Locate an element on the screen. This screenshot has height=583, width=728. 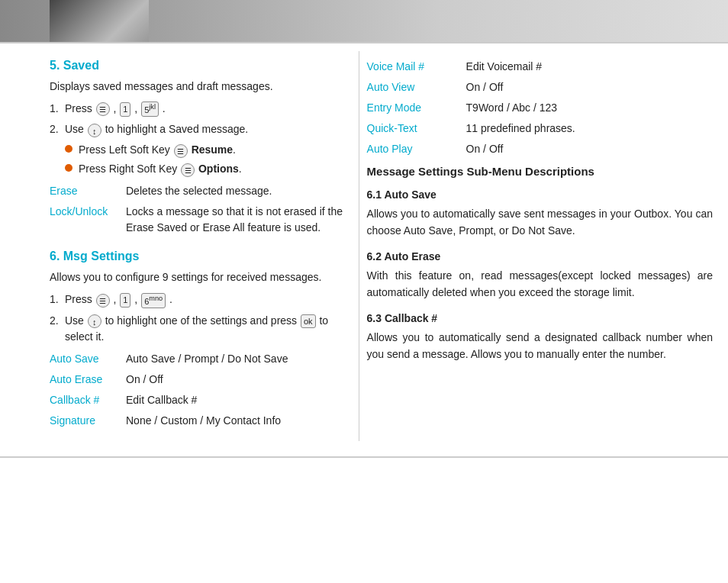
callback-label: Callback # is located at coordinates (88, 400).